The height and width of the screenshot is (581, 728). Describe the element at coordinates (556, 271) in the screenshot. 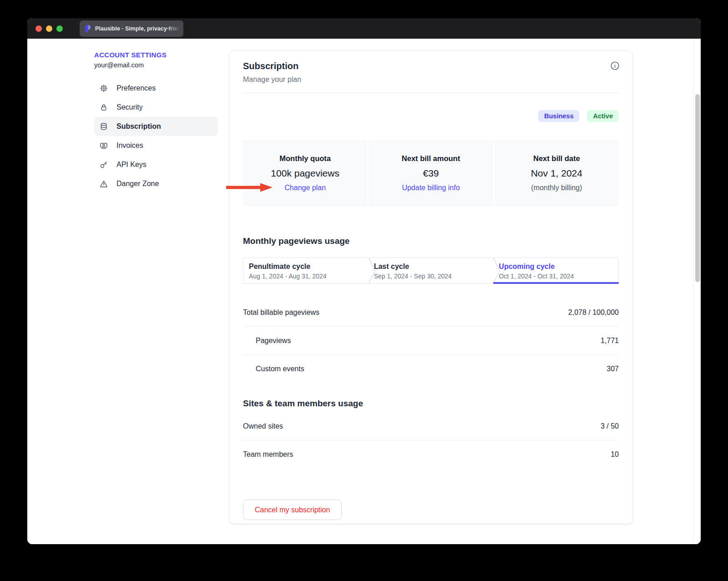

I see `tab-upcoming-cycle: Upcoming cycle Oct 1, 2024 - Oct 31, 202…` at that location.